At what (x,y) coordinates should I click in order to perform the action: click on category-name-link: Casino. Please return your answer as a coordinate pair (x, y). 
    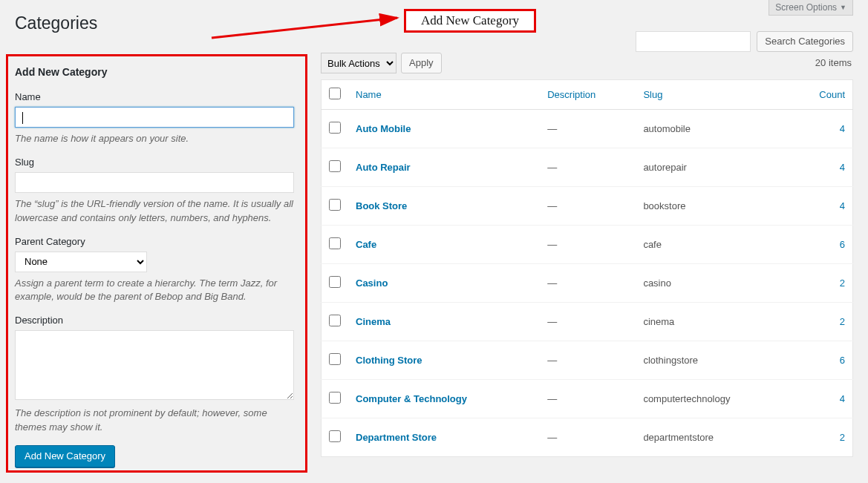
    Looking at the image, I should click on (371, 283).